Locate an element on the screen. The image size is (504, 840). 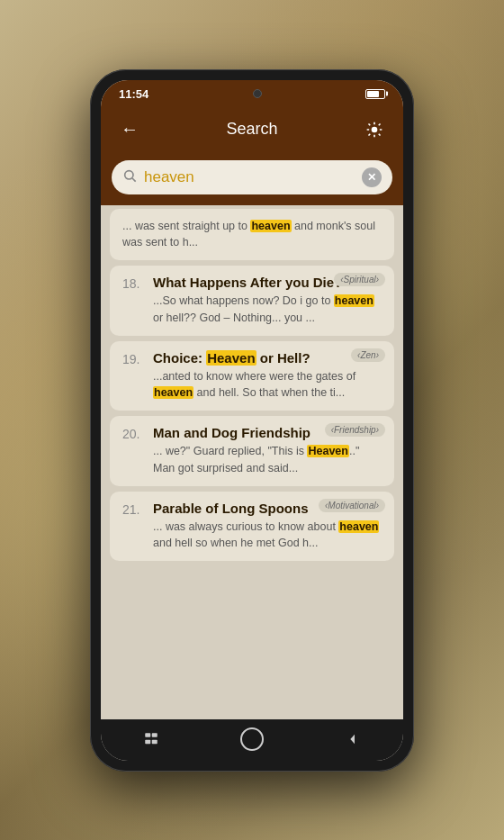
back-button: ← is located at coordinates (130, 130).